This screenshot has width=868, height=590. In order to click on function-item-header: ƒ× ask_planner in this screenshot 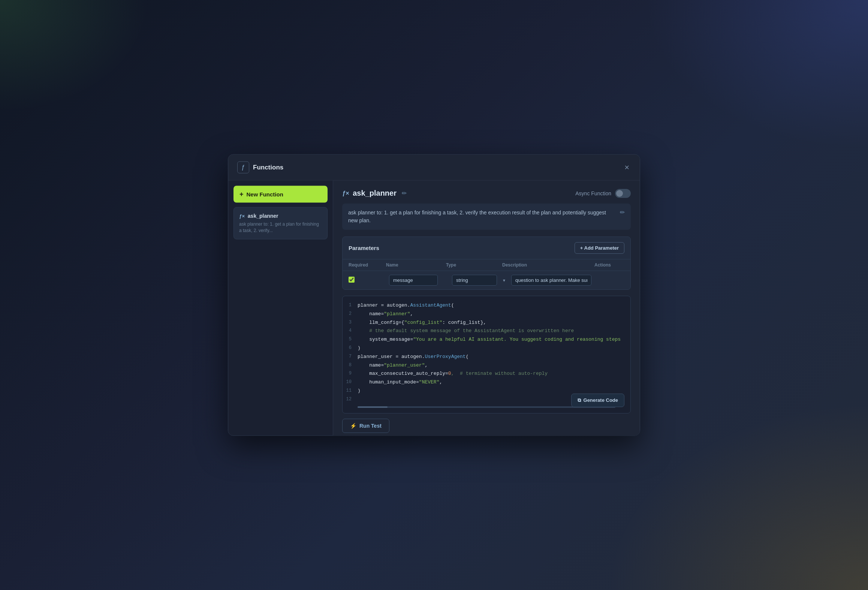, I will do `click(280, 216)`.